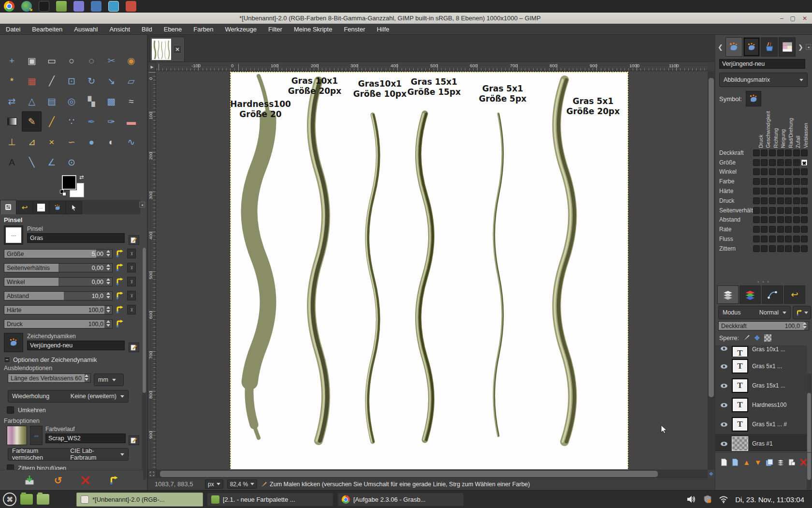 The width and height of the screenshot is (812, 508). What do you see at coordinates (711, 270) in the screenshot?
I see `vertical-scrollbar` at bounding box center [711, 270].